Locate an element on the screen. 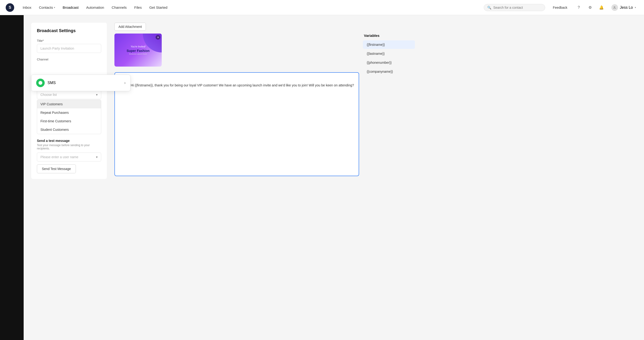  variable-companyname: {{companyname}} is located at coordinates (389, 72).